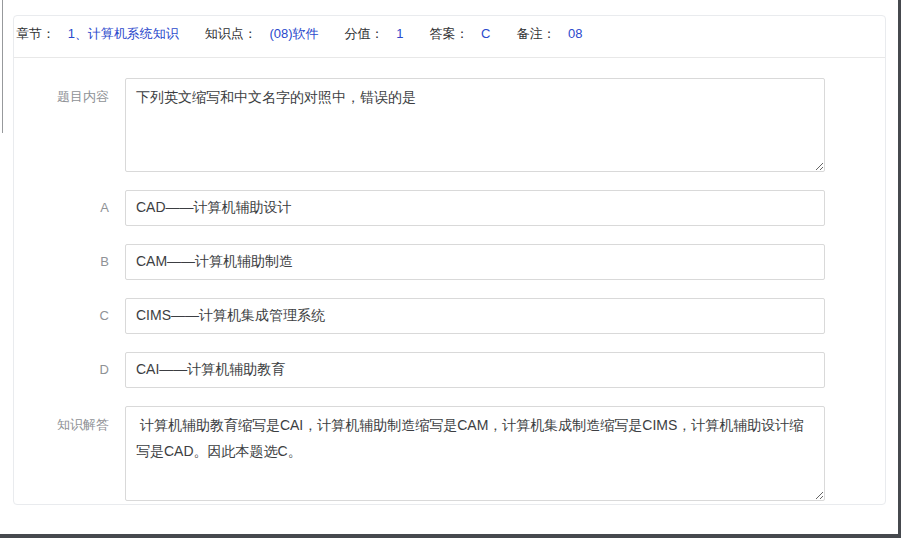 This screenshot has height=538, width=901. What do you see at coordinates (450, 208) in the screenshot?
I see `option-a-row: A` at bounding box center [450, 208].